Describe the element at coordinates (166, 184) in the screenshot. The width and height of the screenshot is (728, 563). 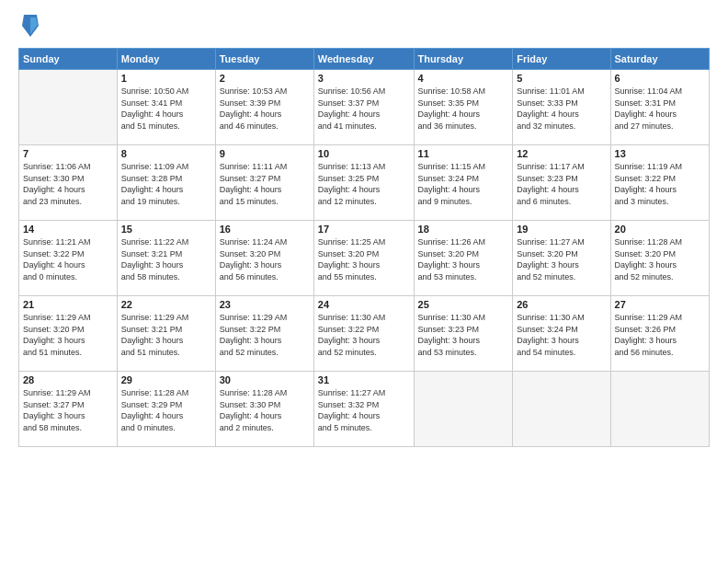
I see `day-info: Sunrise: 11:09 AMSunset: 3:28 PMDaylight…` at that location.